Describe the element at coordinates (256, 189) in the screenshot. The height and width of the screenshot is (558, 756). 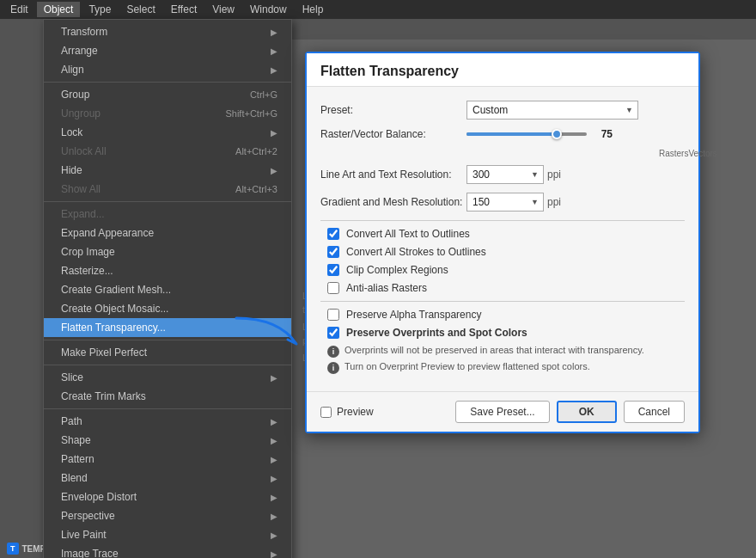
I see `shortcut-label: Alt+Ctrl+3` at that location.